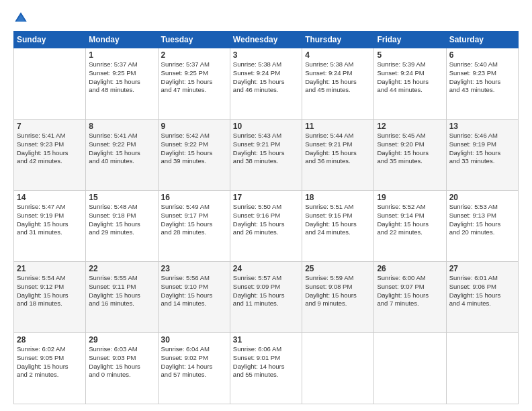  Describe the element at coordinates (266, 18) in the screenshot. I see `header` at that location.